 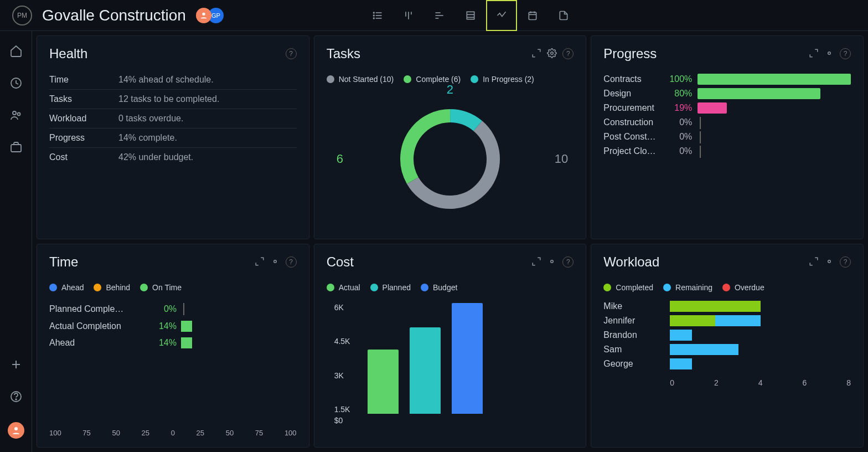 I want to click on progress-label: Construction, so click(x=634, y=122).